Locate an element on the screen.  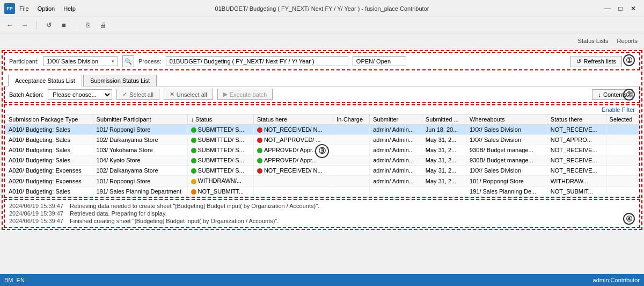
log-entries: 2024/06/19 15:39:47Retrieving data neede… is located at coordinates (322, 213).